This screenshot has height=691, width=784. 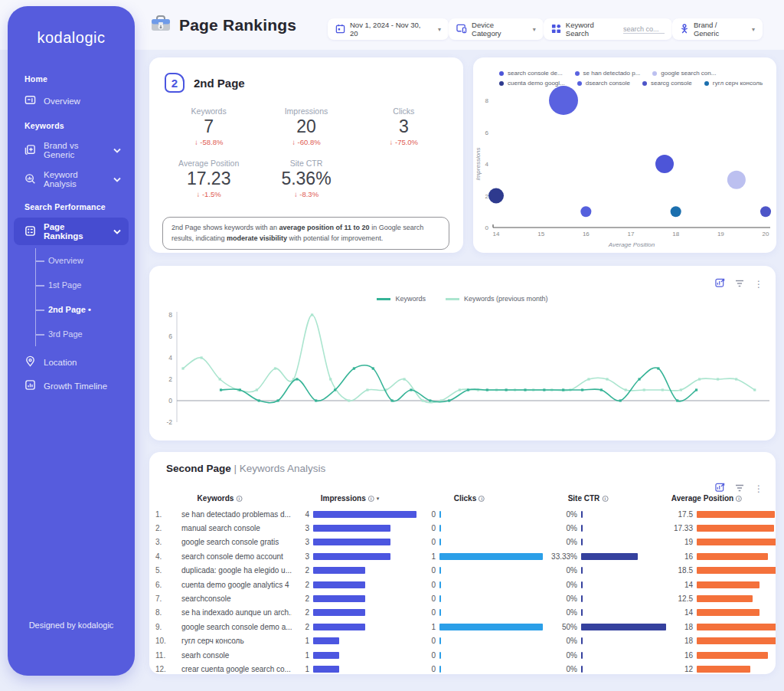 I want to click on legend-item: Keywords, so click(x=401, y=299).